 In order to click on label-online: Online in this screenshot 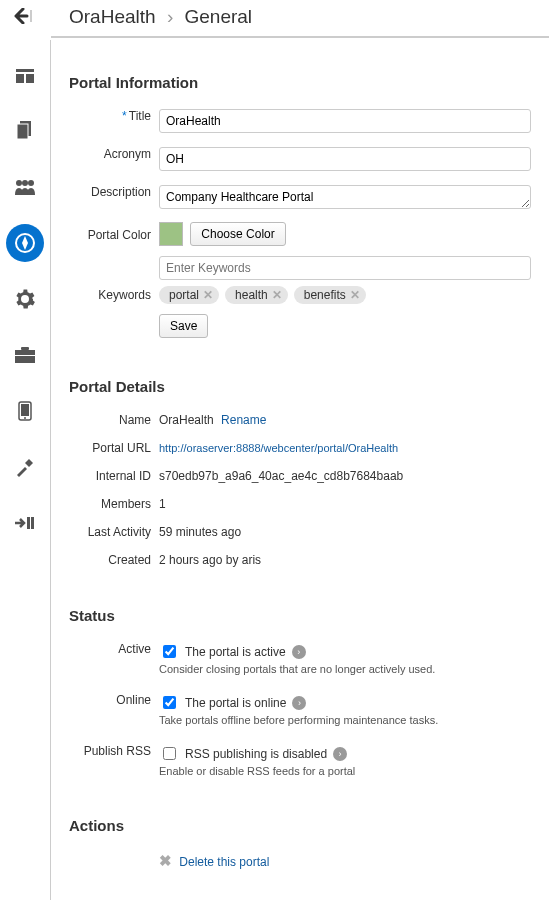, I will do `click(114, 698)`.